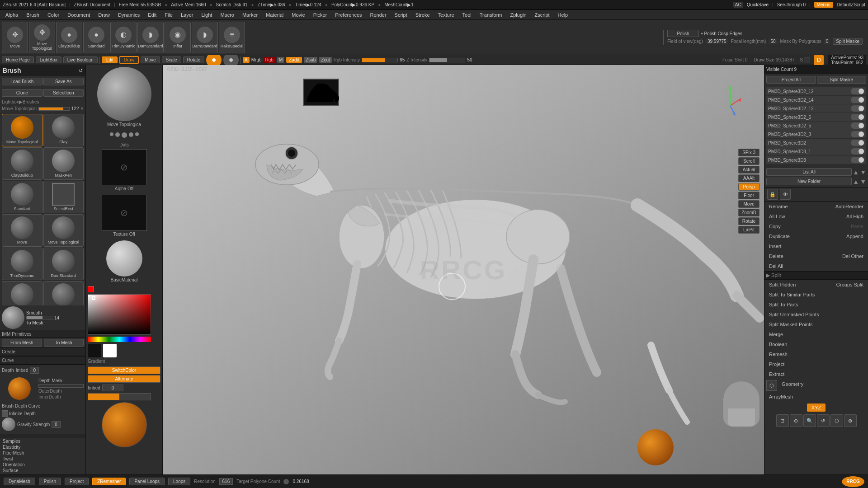  I want to click on lightbox-link: Lightbox▶Brushes, so click(42, 102).